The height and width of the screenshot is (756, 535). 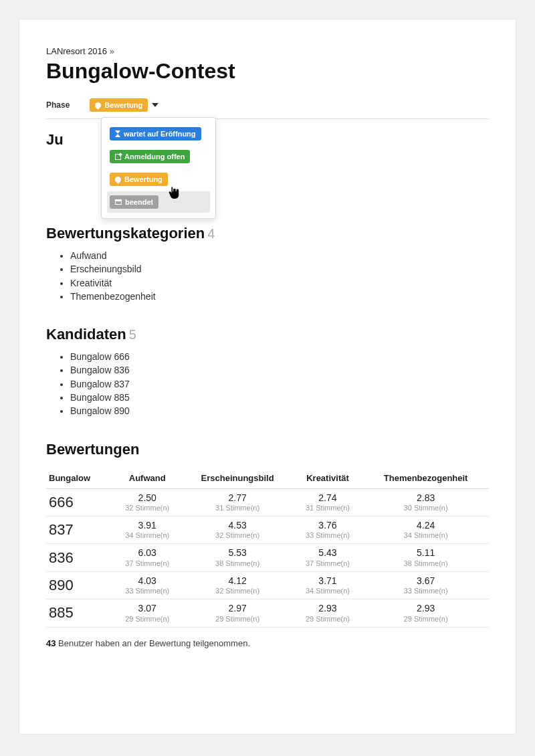 What do you see at coordinates (268, 644) in the screenshot?
I see `participation-footnote: 43 Benutzer haben an der Bewertung teilg…` at bounding box center [268, 644].